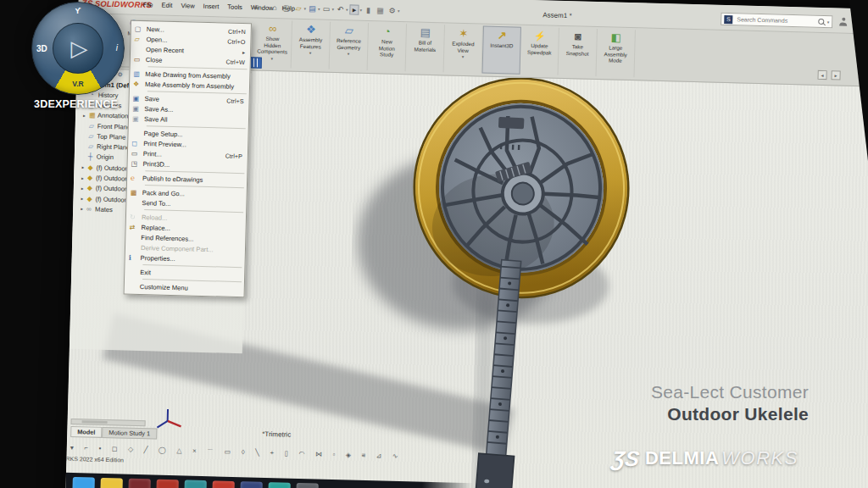 This screenshot has width=868, height=488. I want to click on search-box: S ▾, so click(776, 20).